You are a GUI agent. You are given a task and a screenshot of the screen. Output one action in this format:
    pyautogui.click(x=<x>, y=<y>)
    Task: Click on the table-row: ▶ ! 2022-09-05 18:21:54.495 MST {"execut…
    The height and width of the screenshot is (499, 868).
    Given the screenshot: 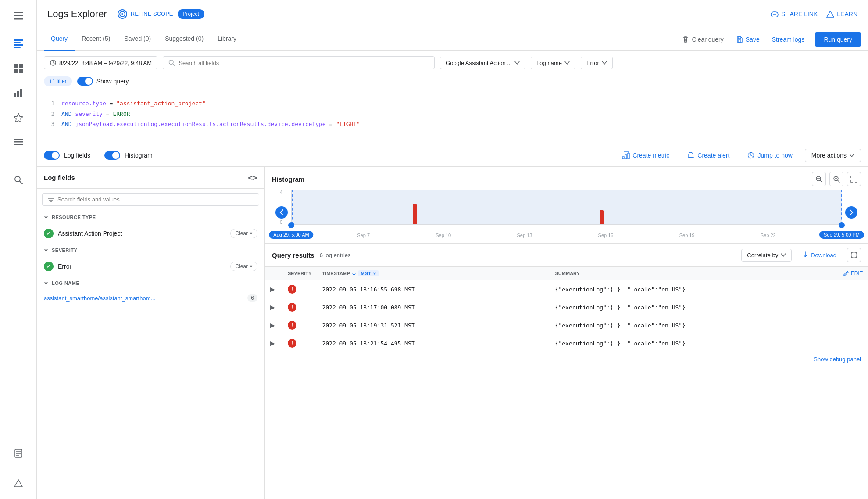 What is the action you would take?
    pyautogui.click(x=567, y=343)
    